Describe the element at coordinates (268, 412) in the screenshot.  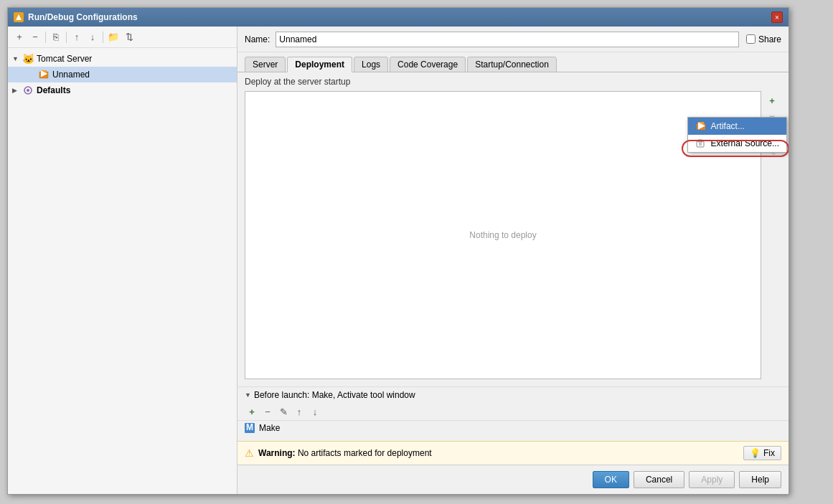
I see `before-launch-remove: −` at that location.